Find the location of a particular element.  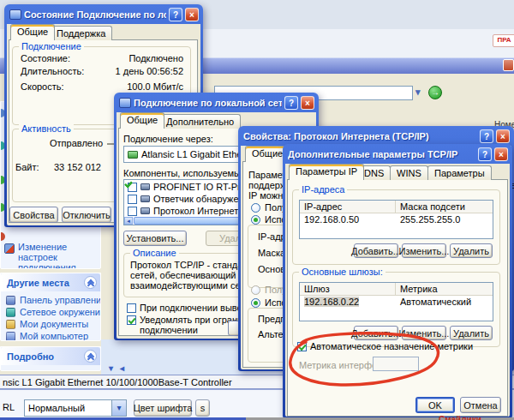

details-pane: Подробно is located at coordinates (51, 358).